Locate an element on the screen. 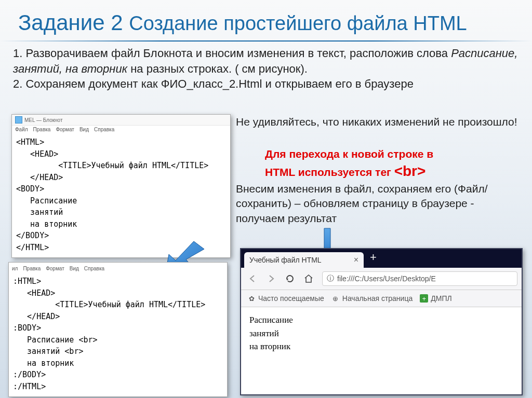 This screenshot has width=532, height=398. gear-icon: ✿ is located at coordinates (251, 298).